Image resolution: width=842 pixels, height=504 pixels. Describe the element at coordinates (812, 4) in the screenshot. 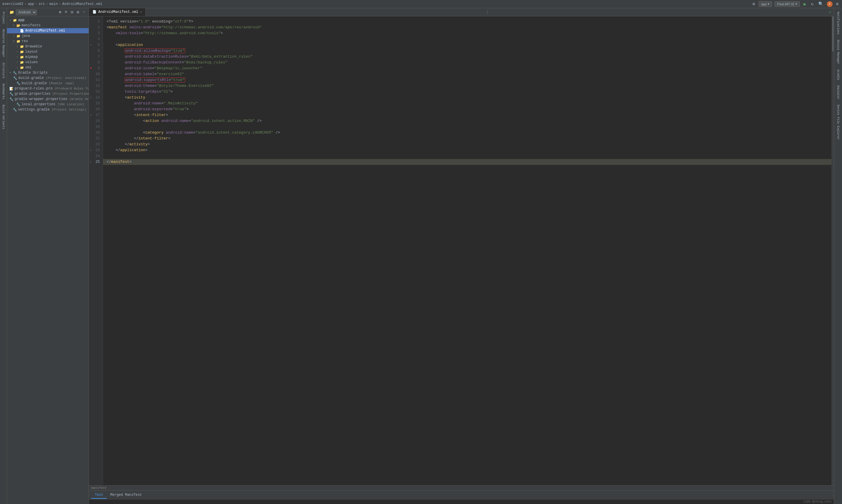

I see `refresh-icon: ↻` at that location.